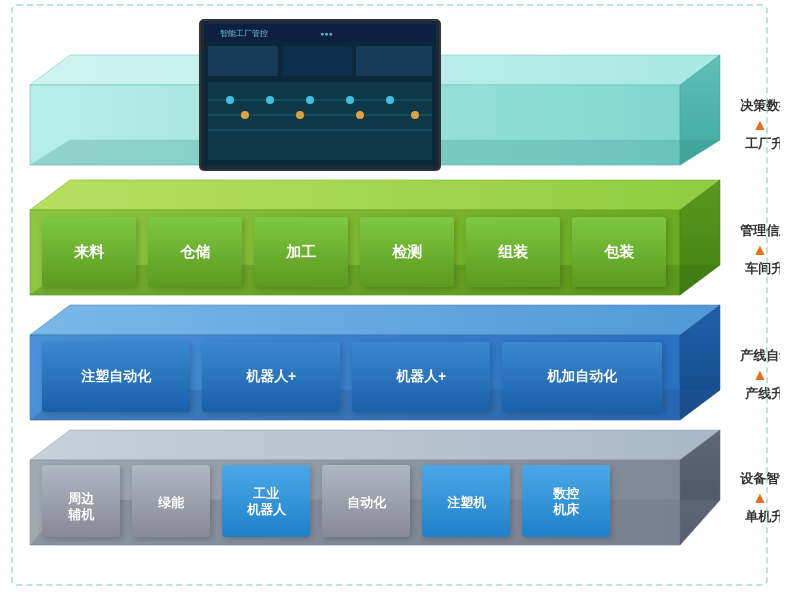  Describe the element at coordinates (760, 356) in the screenshot. I see `label-prod-line1: 产线自动化` at that location.